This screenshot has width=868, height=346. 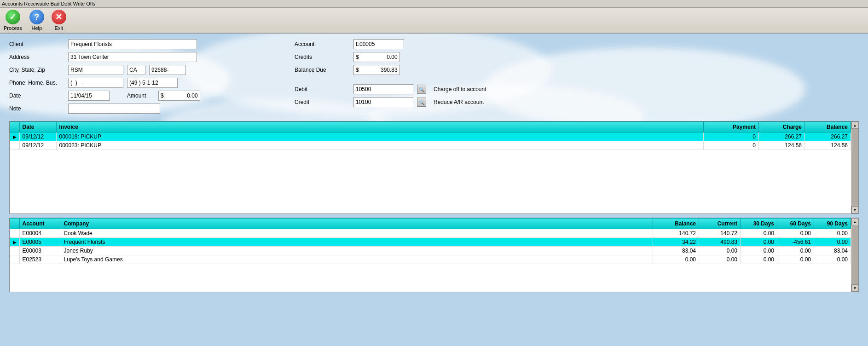 I want to click on invoice-date-header: Date, so click(x=38, y=127).